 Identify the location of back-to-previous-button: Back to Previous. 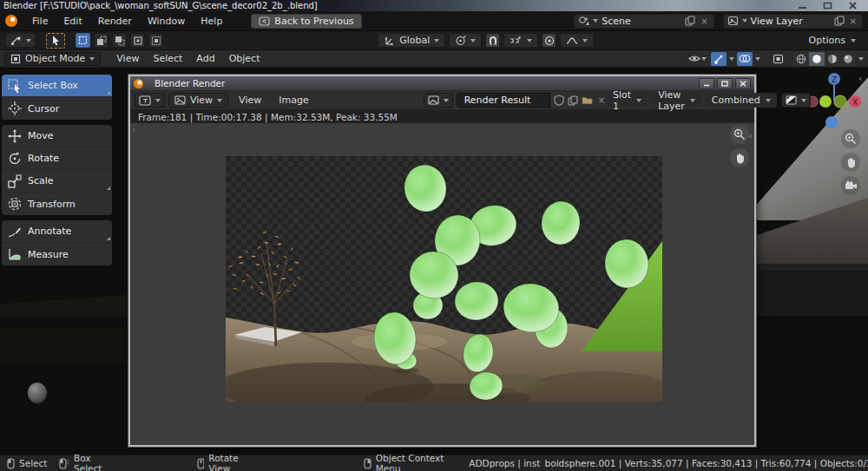
(306, 21).